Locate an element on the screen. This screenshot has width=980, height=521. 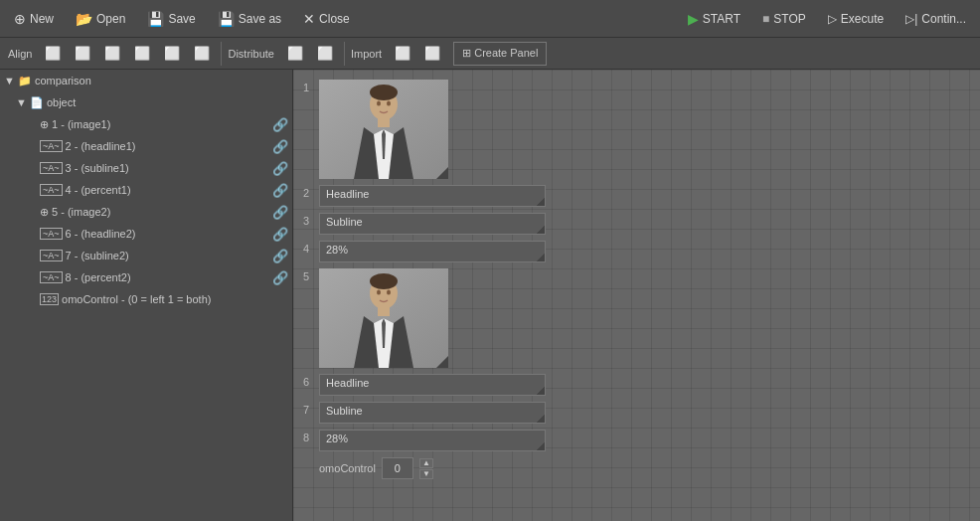
link-icon-7: 🔗 is located at coordinates (280, 257).